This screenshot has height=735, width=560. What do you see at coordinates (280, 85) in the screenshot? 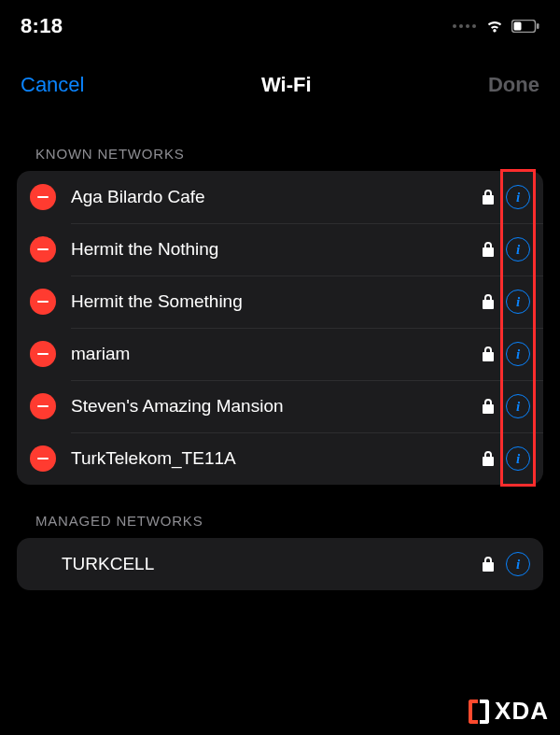
I see `nav-bar: Cancel Wi-Fi Done` at bounding box center [280, 85].